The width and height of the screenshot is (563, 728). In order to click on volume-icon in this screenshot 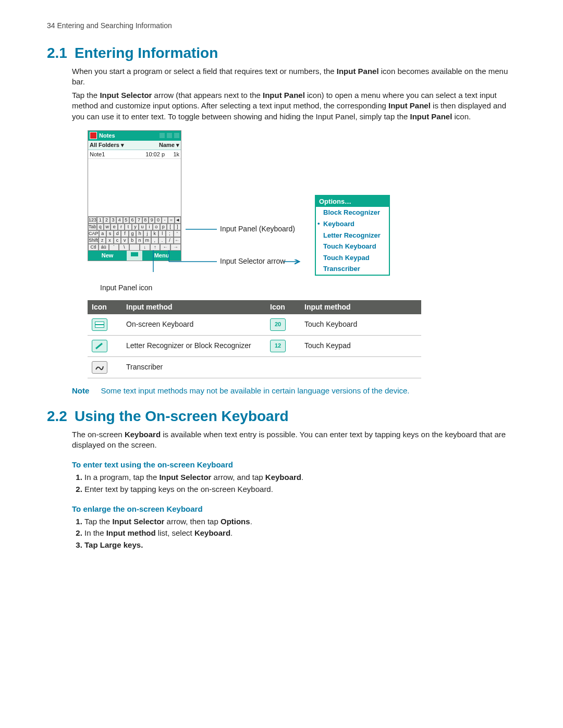, I will do `click(169, 135)`.